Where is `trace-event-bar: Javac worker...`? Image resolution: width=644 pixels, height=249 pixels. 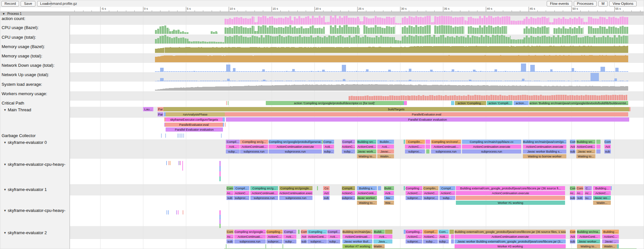
trace-event-bar: Javac worker... is located at coordinates (589, 241).